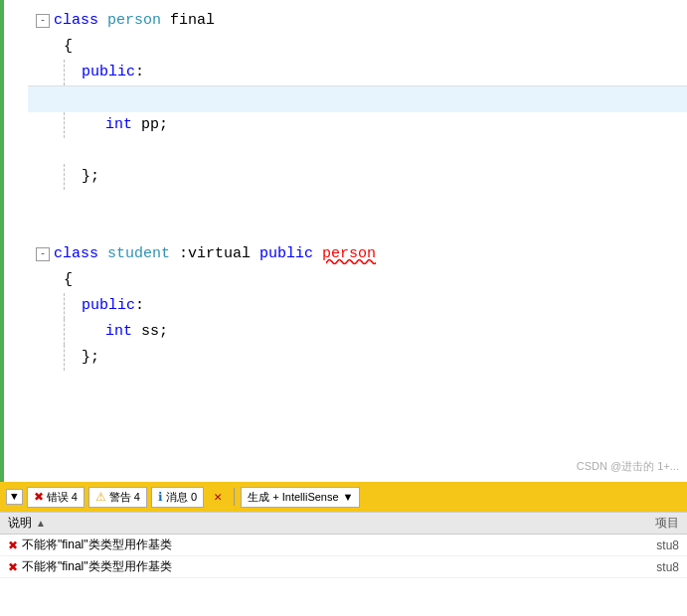 The image size is (687, 616). Describe the element at coordinates (292, 497) in the screenshot. I see `build-label: 生成 + IntelliSense` at that location.